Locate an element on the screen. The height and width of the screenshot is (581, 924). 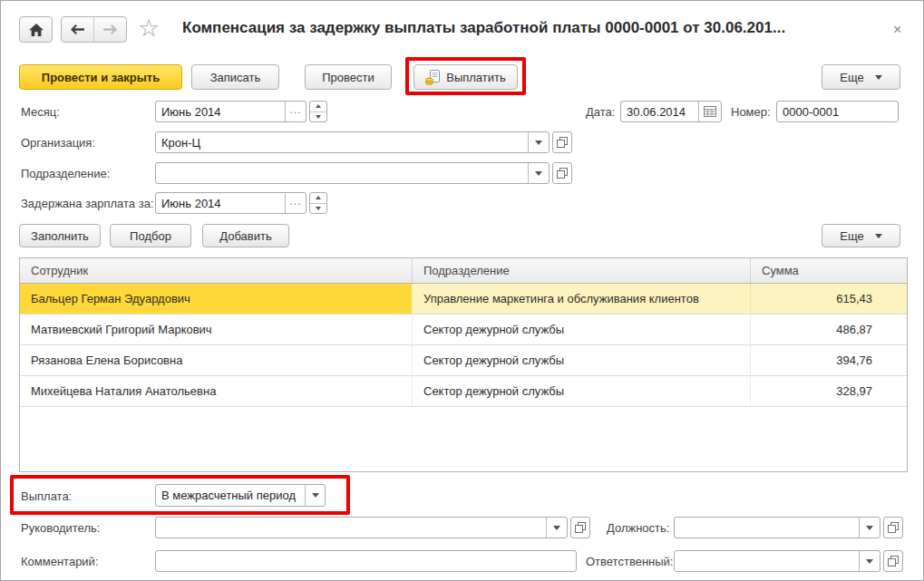
table-header: Сотрудник Подразделение Сумма is located at coordinates (463, 271).